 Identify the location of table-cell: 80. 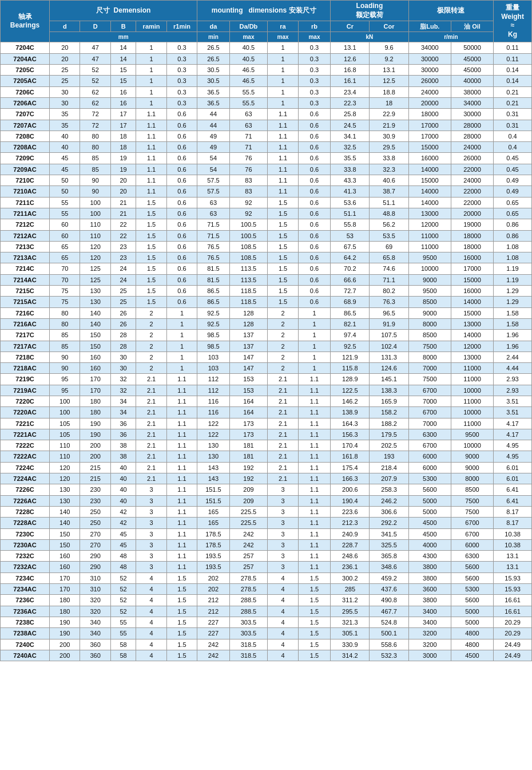
(65, 324).